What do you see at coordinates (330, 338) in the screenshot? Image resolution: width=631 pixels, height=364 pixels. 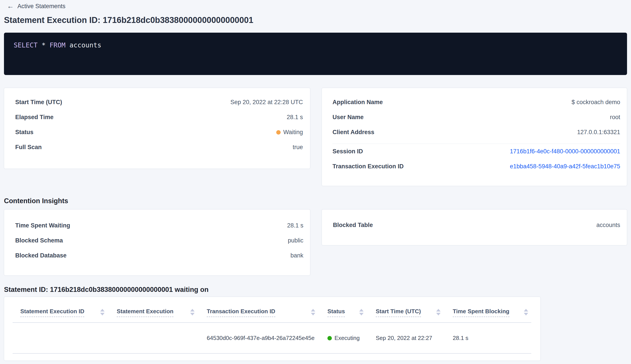 I see `executing-status-dot-icon` at bounding box center [330, 338].